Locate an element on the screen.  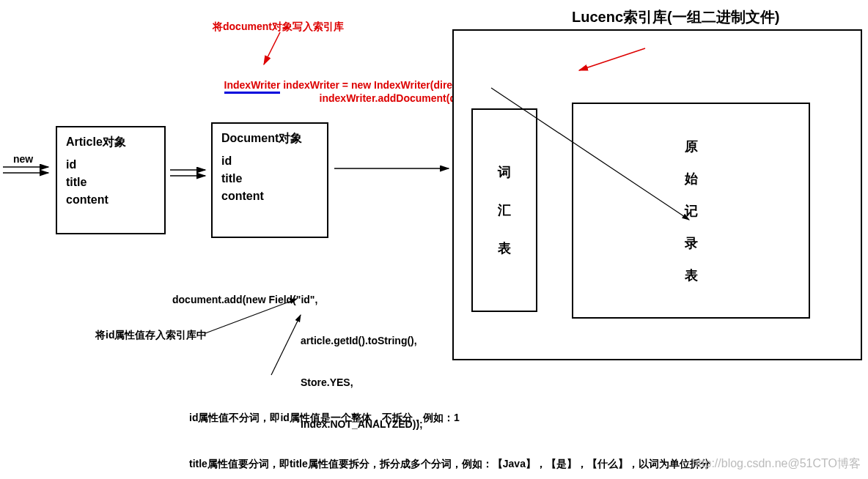
article-title: Article对象 is located at coordinates (111, 142).